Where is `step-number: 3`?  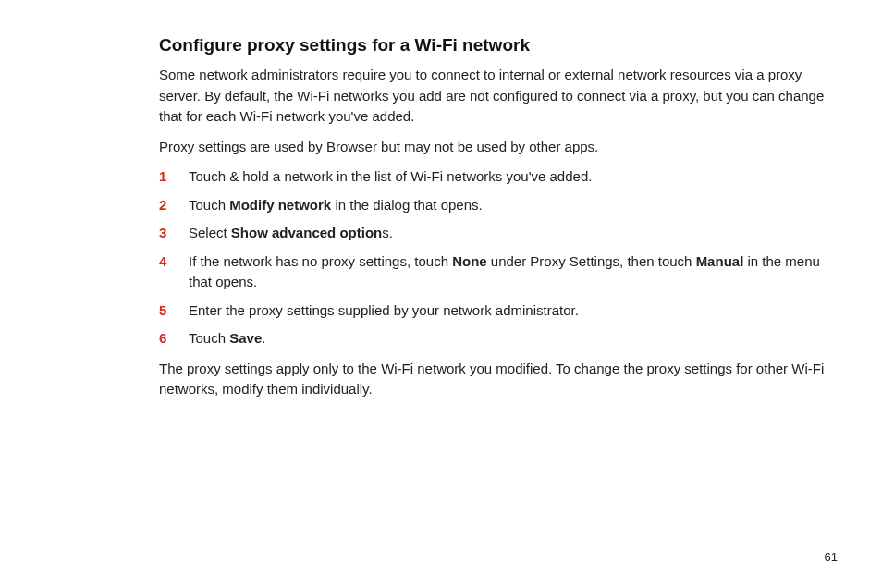
step-number: 3 is located at coordinates (174, 233).